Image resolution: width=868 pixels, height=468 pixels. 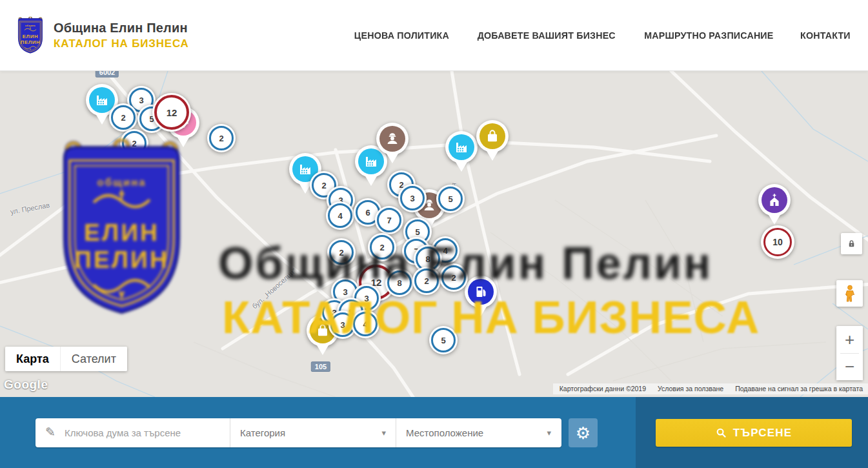 I want to click on location-select-label: Местоположение, so click(x=445, y=432).